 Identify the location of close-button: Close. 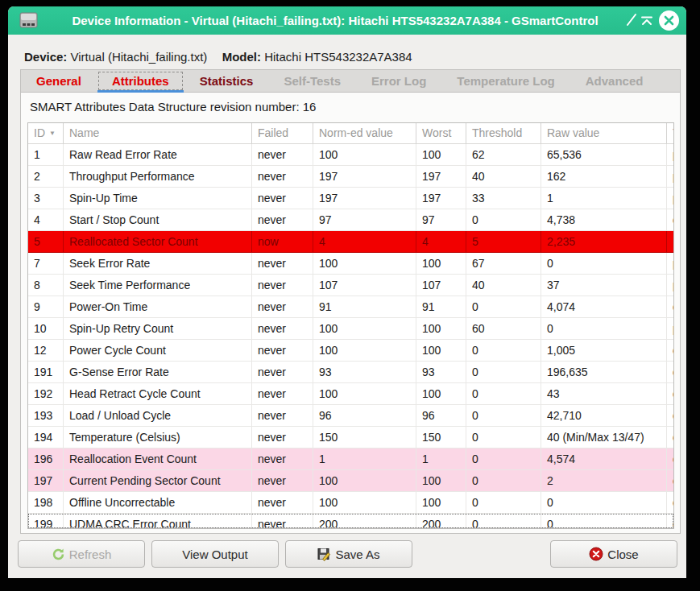
(614, 554).